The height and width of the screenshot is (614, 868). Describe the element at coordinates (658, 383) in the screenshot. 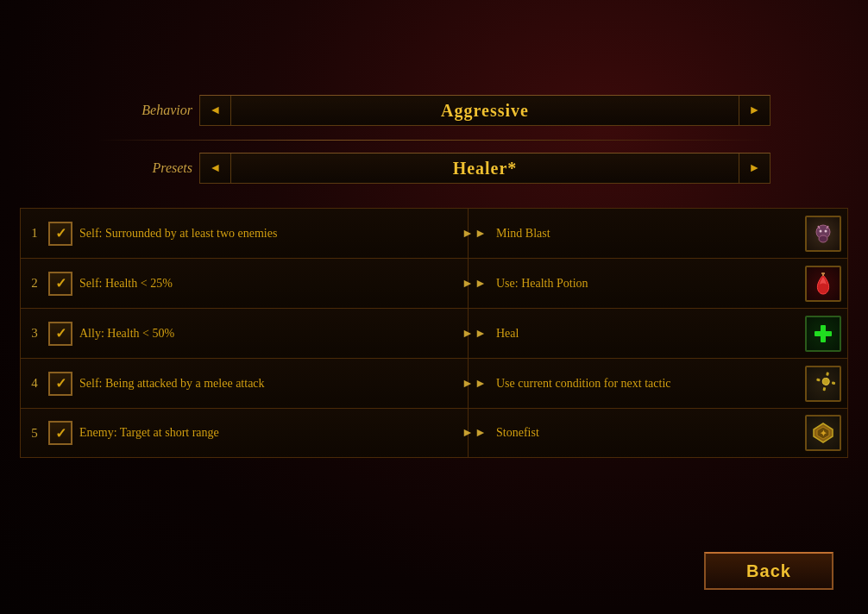

I see `action-row-4: ► Use current condition for next tactic` at that location.